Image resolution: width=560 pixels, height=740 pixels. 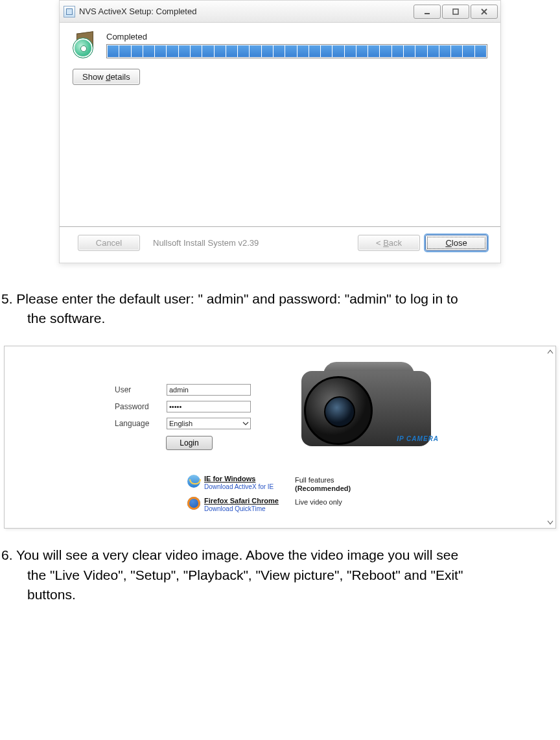 I want to click on minimize-button, so click(x=427, y=12).